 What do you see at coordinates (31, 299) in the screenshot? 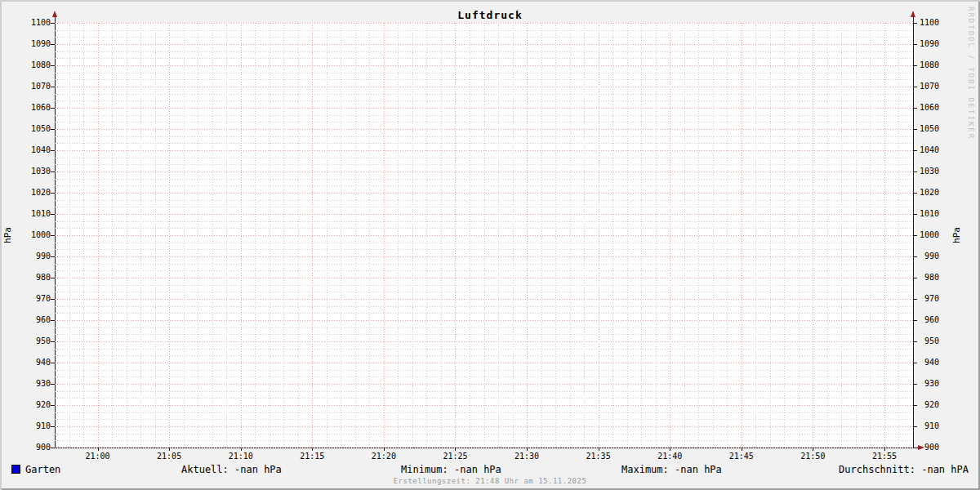
I see `y-tick-label: 970` at bounding box center [31, 299].